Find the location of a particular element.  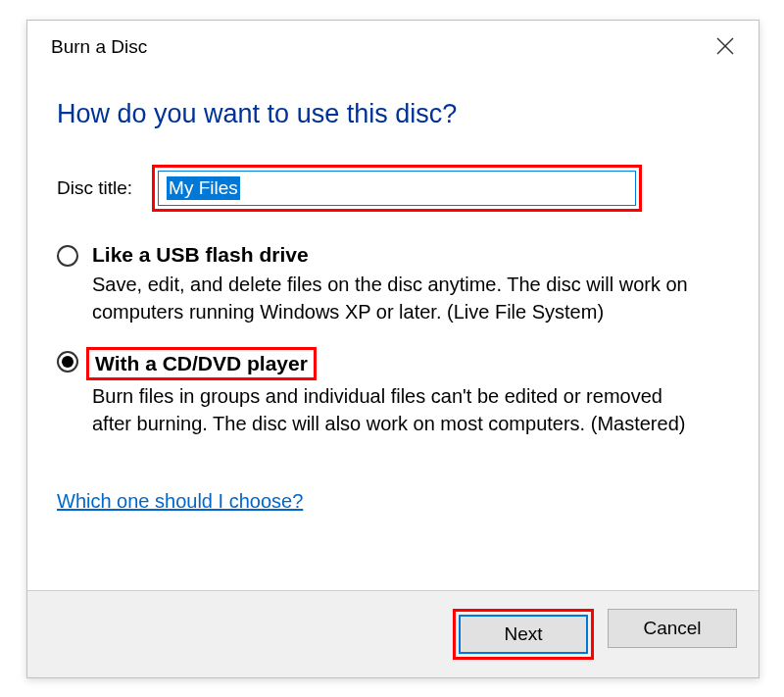

disc-title-highlight: My Files is located at coordinates (397, 188).